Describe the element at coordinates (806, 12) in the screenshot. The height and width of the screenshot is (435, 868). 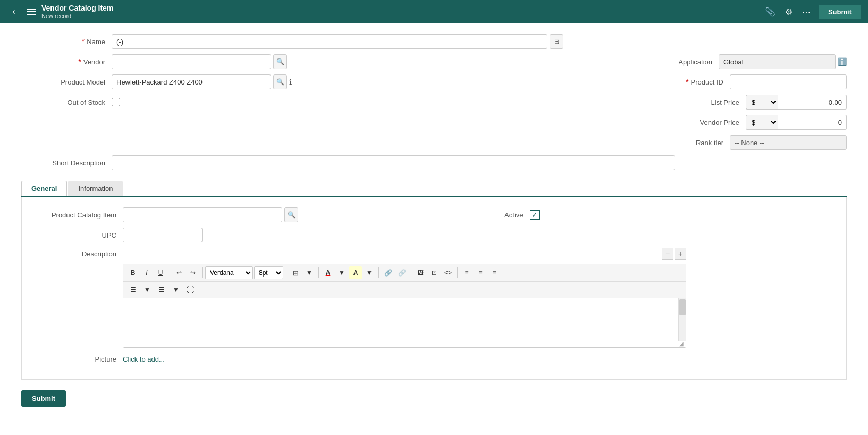
I see `more-icon: ⋯` at that location.